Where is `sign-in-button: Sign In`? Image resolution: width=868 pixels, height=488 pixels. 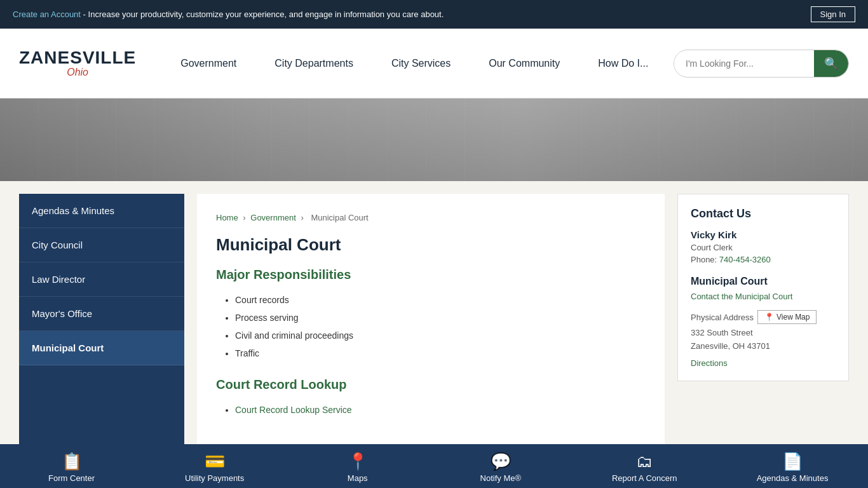 sign-in-button: Sign In is located at coordinates (833, 14).